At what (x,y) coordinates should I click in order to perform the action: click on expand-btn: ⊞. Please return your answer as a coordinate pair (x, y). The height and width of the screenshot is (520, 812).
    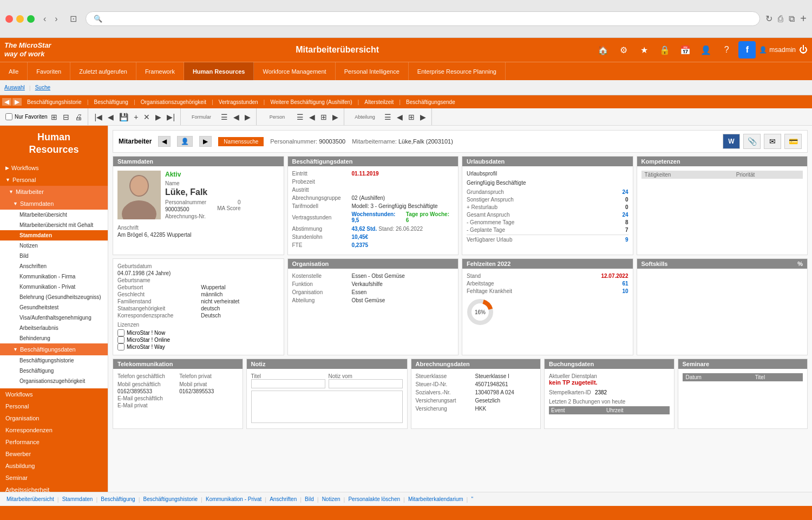
    Looking at the image, I should click on (54, 117).